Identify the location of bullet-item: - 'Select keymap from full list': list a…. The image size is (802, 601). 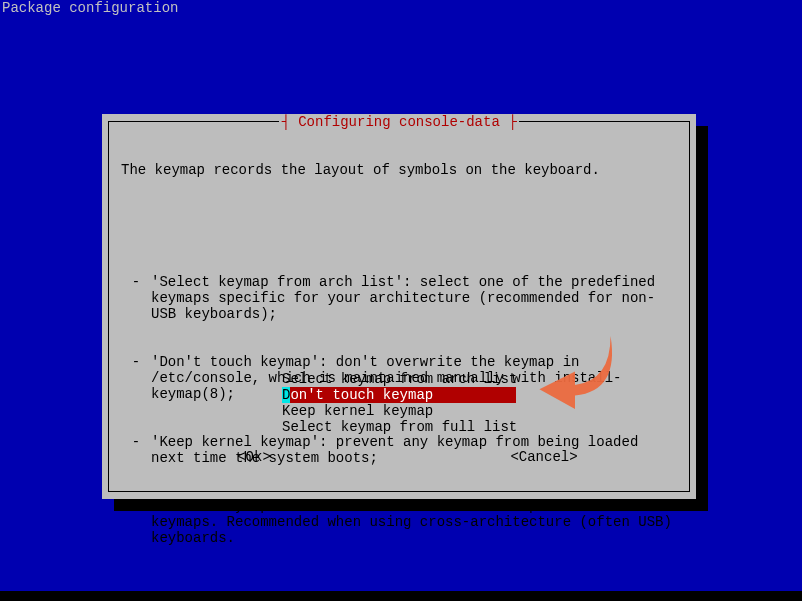
(399, 522).